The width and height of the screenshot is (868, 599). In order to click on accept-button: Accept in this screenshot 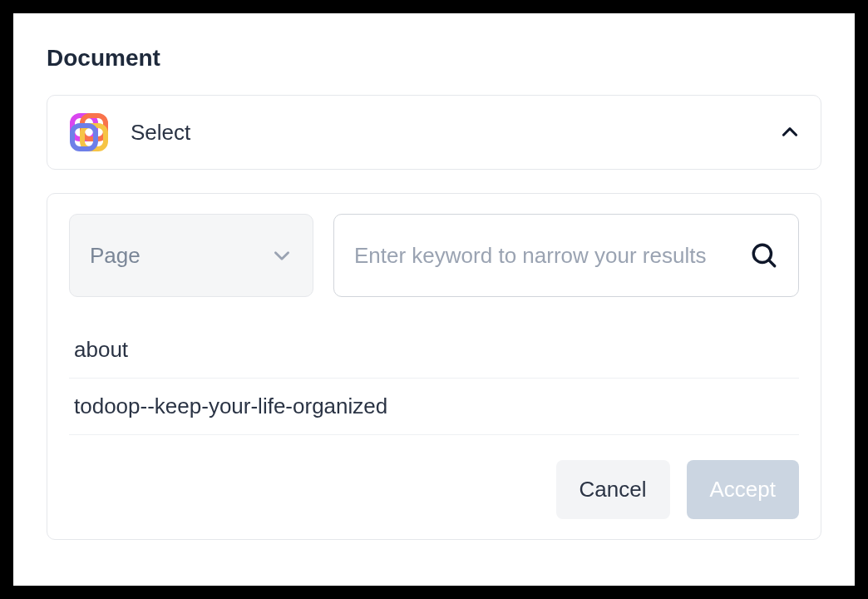, I will do `click(743, 489)`.